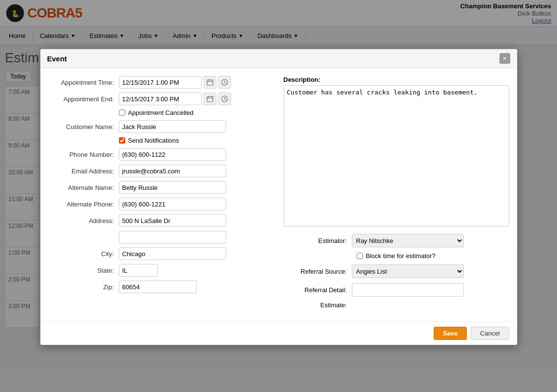 This screenshot has width=557, height=392. I want to click on appointment-time-group, so click(175, 82).